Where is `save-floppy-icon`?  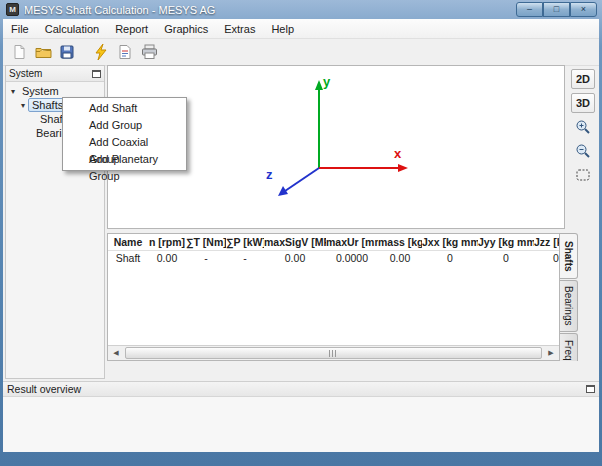
save-floppy-icon is located at coordinates (67, 52).